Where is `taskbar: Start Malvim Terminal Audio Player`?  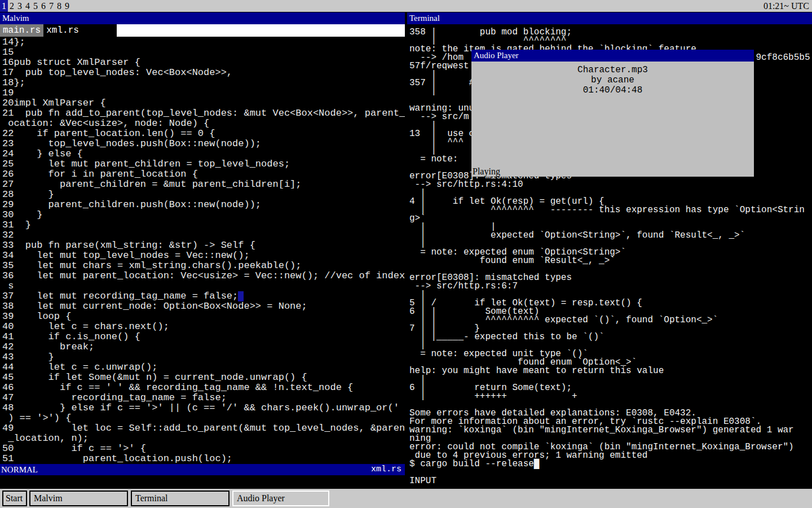 taskbar: Start Malvim Terminal Audio Player is located at coordinates (406, 498).